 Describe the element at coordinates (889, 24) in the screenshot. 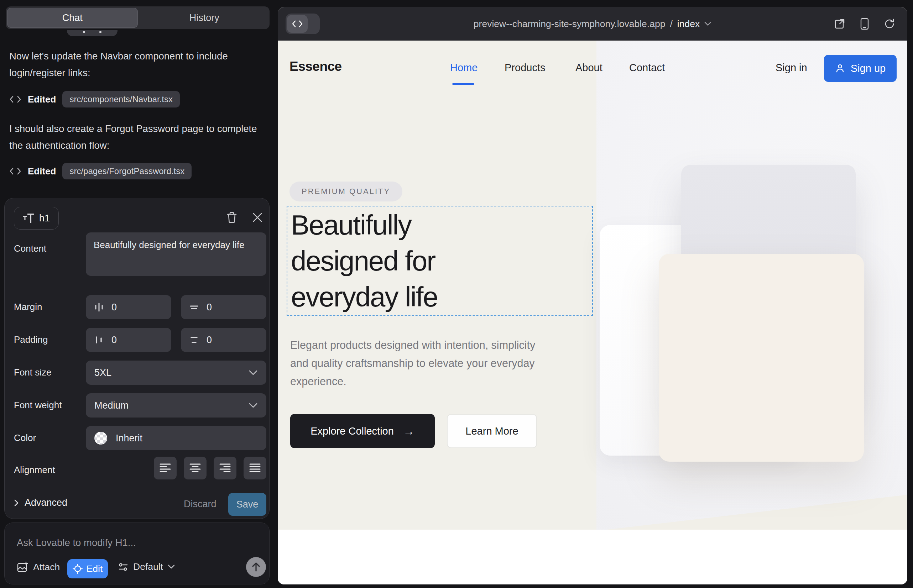

I see `refresh-button` at that location.